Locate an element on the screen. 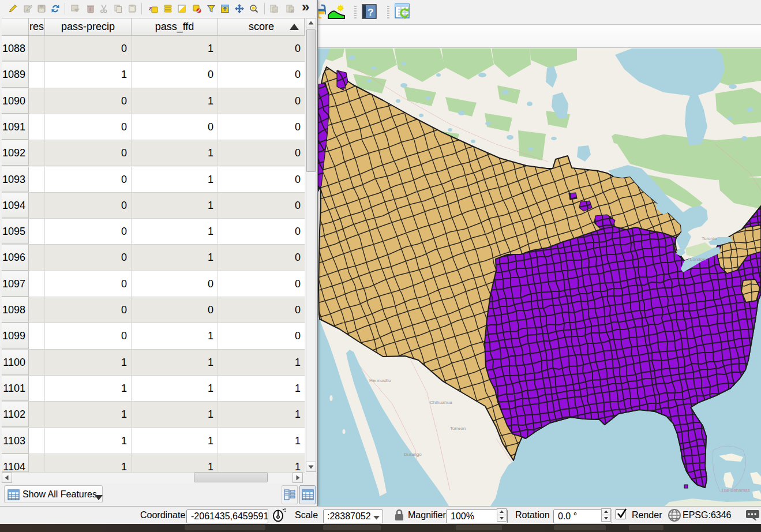 Image resolution: width=761 pixels, height=532 pixels. svg-text: The Bahamas is located at coordinates (736, 490).